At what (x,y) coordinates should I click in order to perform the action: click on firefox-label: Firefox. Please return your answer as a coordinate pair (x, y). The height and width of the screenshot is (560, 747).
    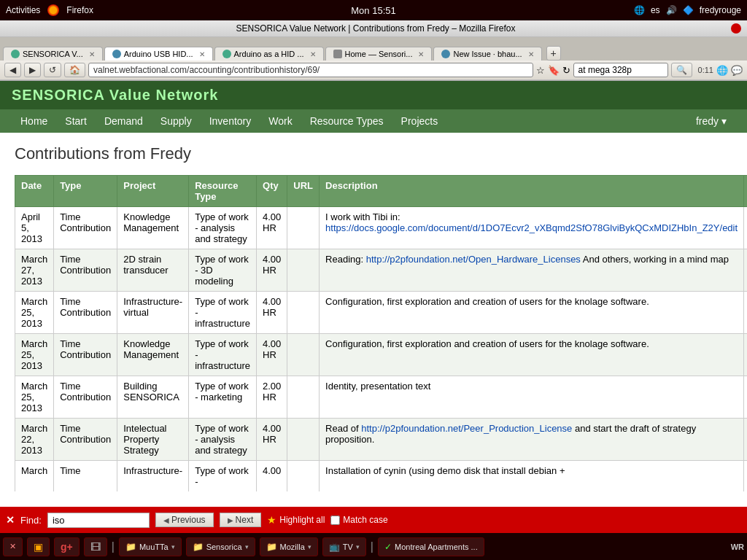
    Looking at the image, I should click on (80, 10).